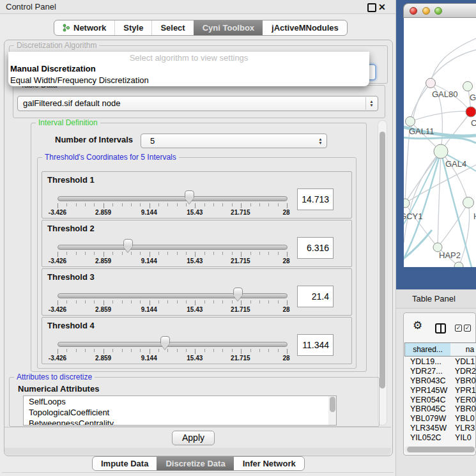 Image resolution: width=476 pixels, height=476 pixels. What do you see at coordinates (270, 464) in the screenshot?
I see `tab-label: Infer Network` at bounding box center [270, 464].